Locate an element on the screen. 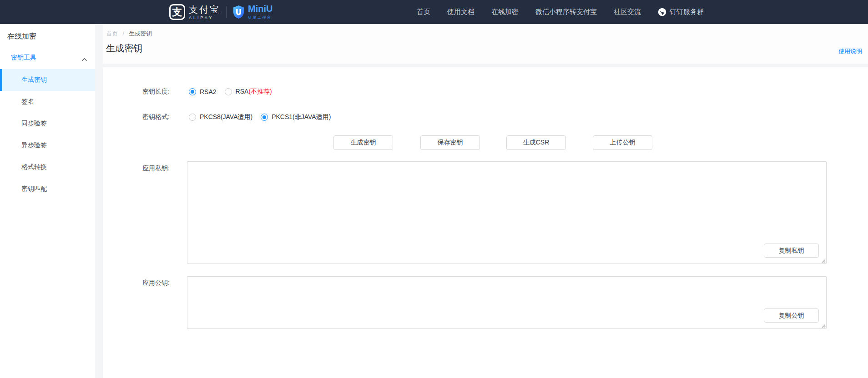 The image size is (868, 378). usage-help-link: 使用说明 is located at coordinates (850, 51).